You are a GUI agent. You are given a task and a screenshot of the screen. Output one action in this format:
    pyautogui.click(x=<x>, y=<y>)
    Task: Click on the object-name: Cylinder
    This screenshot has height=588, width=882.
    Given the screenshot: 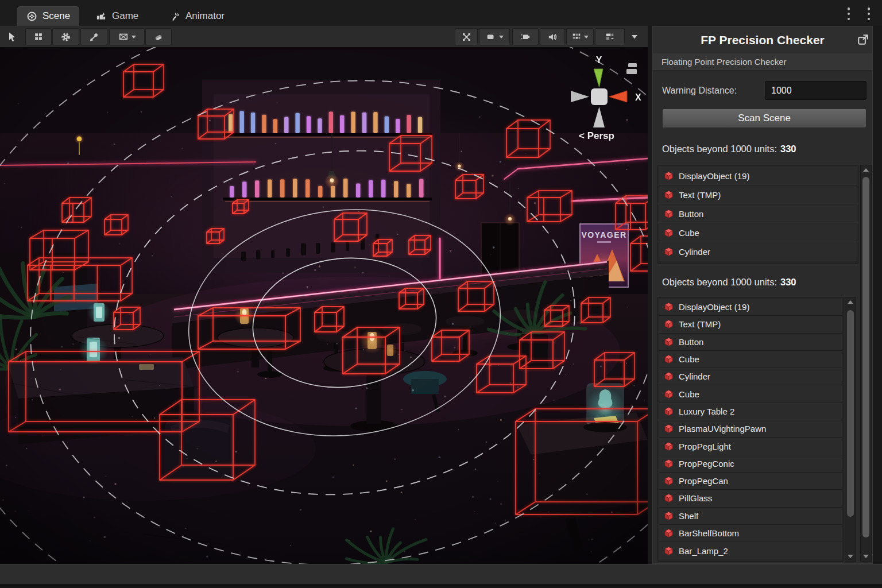 What is the action you would take?
    pyautogui.click(x=695, y=377)
    